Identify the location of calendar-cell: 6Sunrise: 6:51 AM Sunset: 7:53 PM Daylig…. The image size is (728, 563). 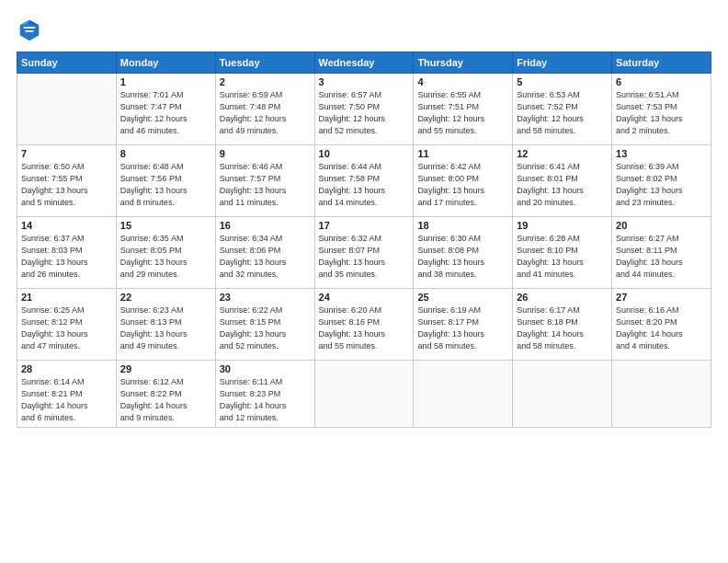
(662, 109).